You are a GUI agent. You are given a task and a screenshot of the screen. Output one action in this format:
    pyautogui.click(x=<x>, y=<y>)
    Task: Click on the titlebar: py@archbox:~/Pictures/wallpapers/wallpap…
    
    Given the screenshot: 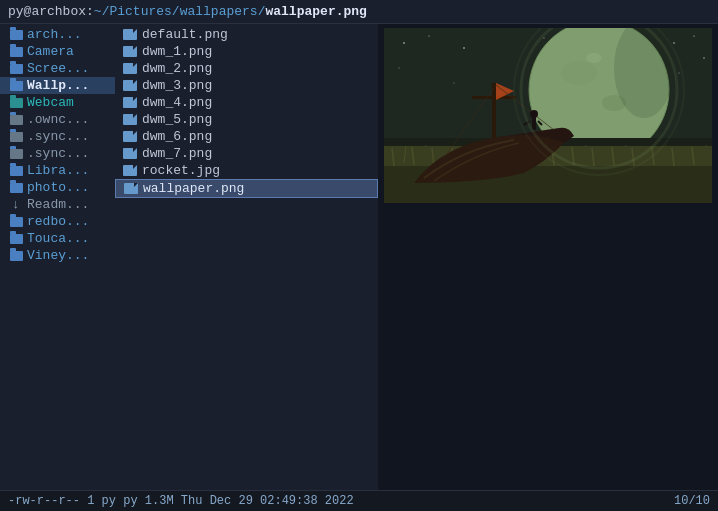 What is the action you would take?
    pyautogui.click(x=359, y=12)
    